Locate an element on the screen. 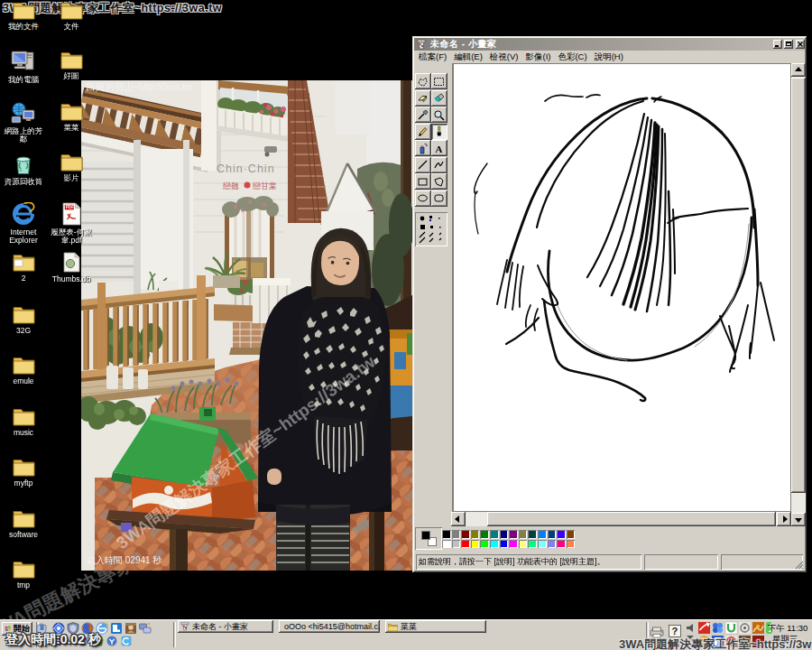 The width and height of the screenshot is (812, 650). svg-text: 戀甘棠 is located at coordinates (264, 186).